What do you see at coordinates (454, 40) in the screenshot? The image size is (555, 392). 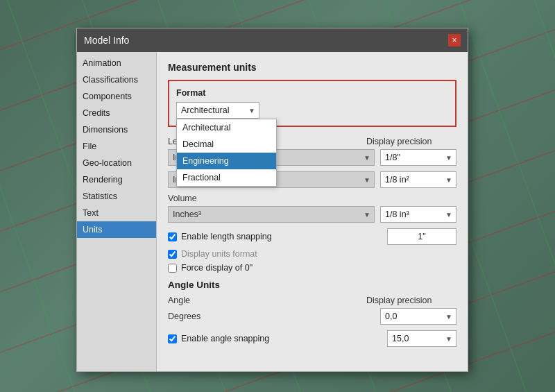 I see `close-button: ×` at bounding box center [454, 40].